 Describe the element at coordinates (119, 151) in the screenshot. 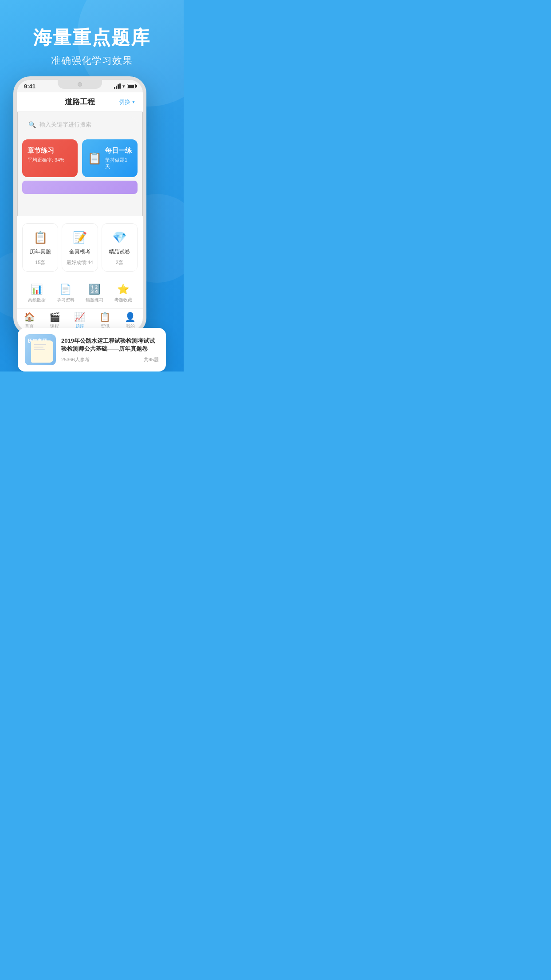

I see `daily-label: 每日一练` at that location.